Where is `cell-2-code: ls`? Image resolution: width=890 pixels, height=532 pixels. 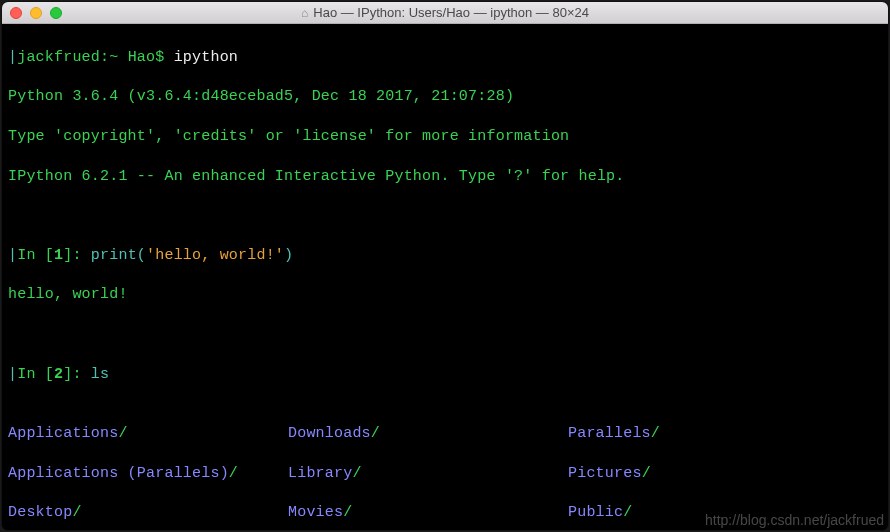 cell-2-code: ls is located at coordinates (96, 374).